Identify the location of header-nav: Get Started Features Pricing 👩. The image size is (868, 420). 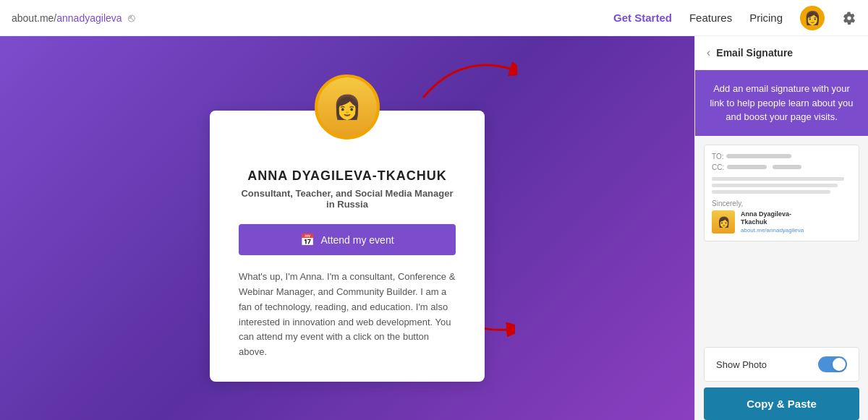
(735, 18).